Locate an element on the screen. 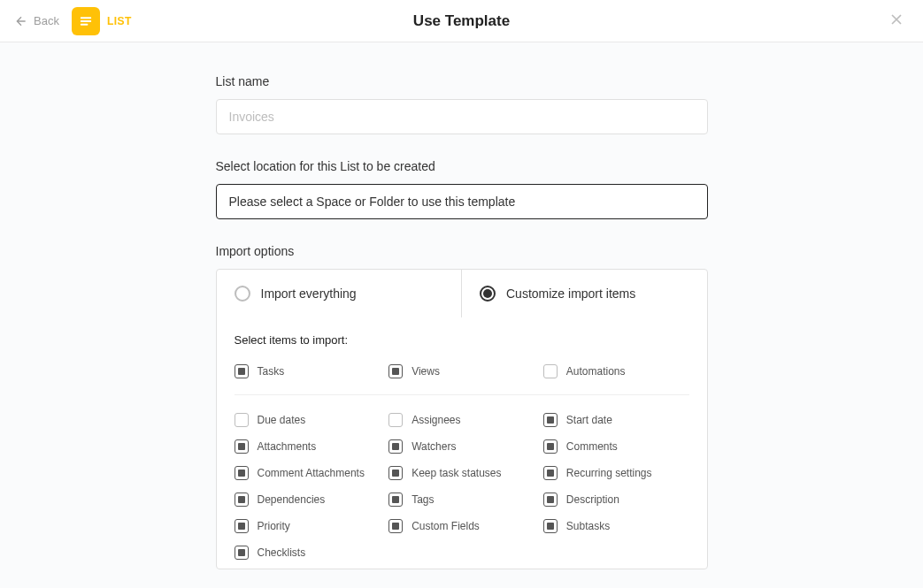 This screenshot has width=923, height=588. page-title: Use Template is located at coordinates (462, 21).